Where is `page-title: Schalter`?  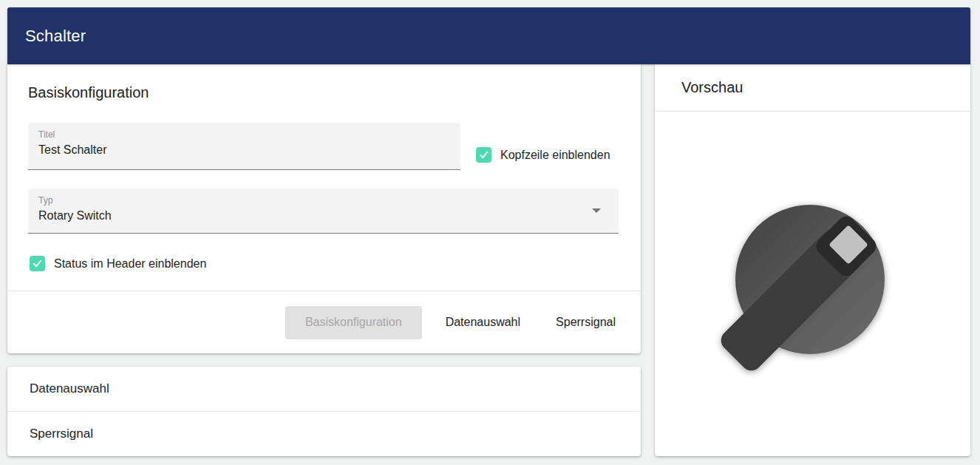 page-title: Schalter is located at coordinates (47, 36).